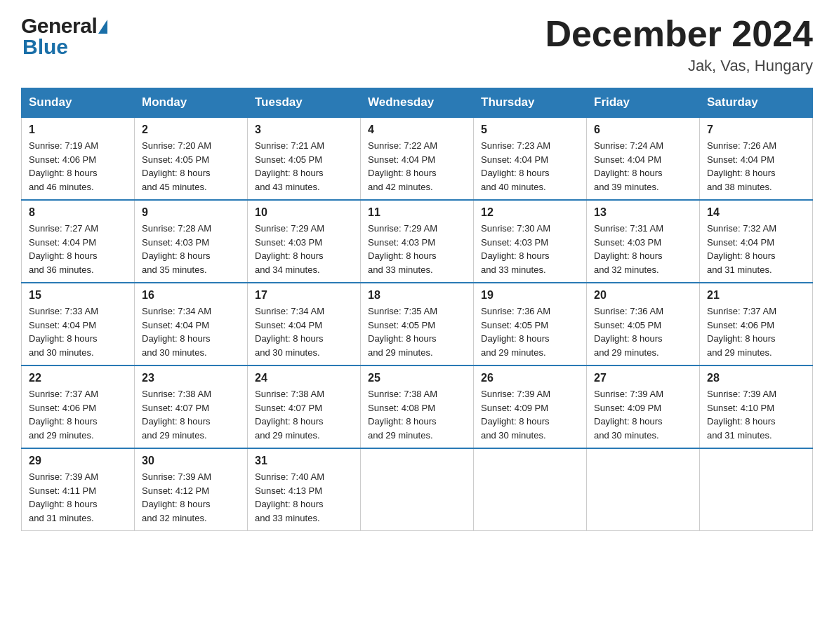  Describe the element at coordinates (417, 241) in the screenshot. I see `calendar-week-row: 8Sunrise: 7:27 AMSunset: 4:04 PMDaylight…` at that location.